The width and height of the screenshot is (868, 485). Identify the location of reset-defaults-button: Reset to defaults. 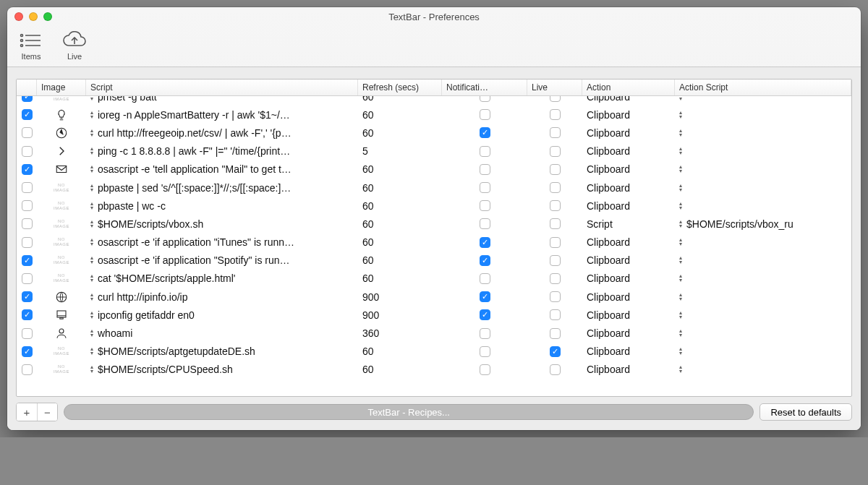
(806, 412).